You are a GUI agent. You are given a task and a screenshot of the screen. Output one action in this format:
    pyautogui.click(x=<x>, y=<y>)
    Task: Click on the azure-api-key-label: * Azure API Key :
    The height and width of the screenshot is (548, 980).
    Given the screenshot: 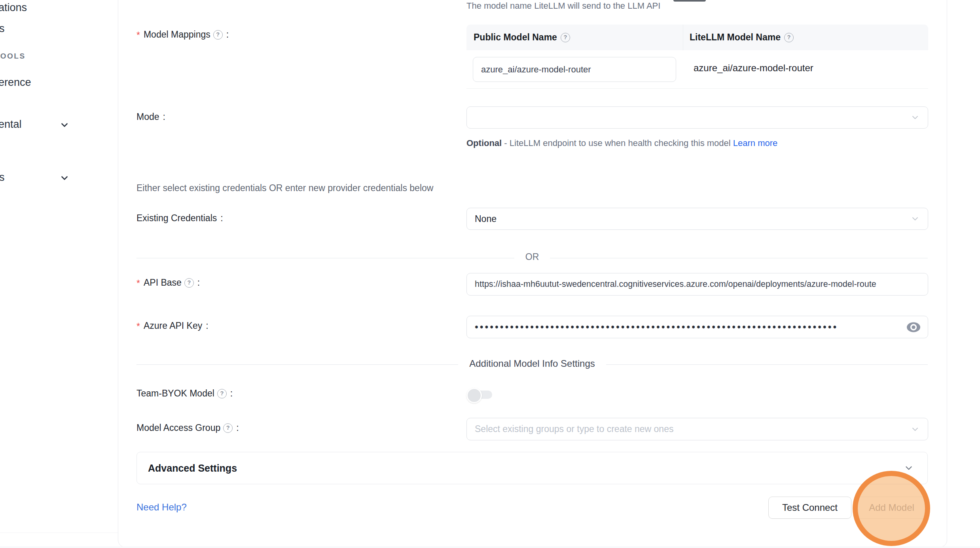 What is the action you would take?
    pyautogui.click(x=172, y=326)
    